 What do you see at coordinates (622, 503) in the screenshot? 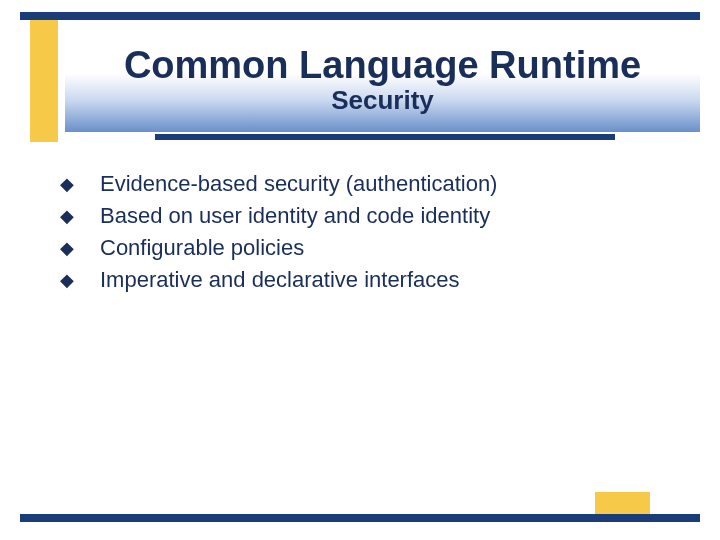
I see `bottom-accent-box` at bounding box center [622, 503].